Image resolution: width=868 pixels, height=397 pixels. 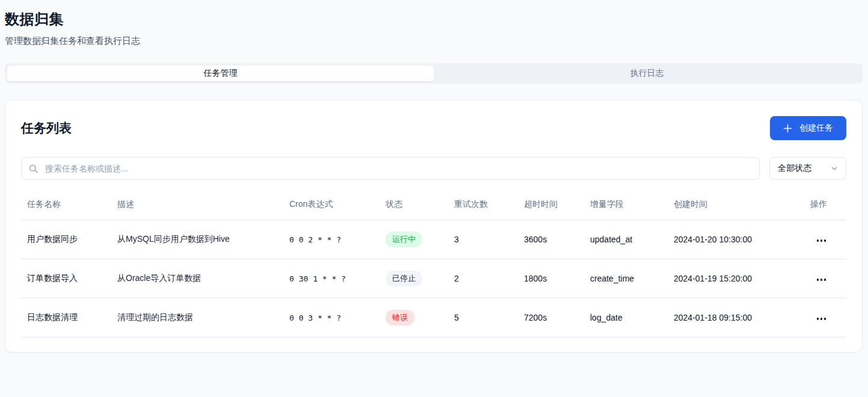 What do you see at coordinates (66, 208) in the screenshot?
I see `header-task-name: 任务名称` at bounding box center [66, 208].